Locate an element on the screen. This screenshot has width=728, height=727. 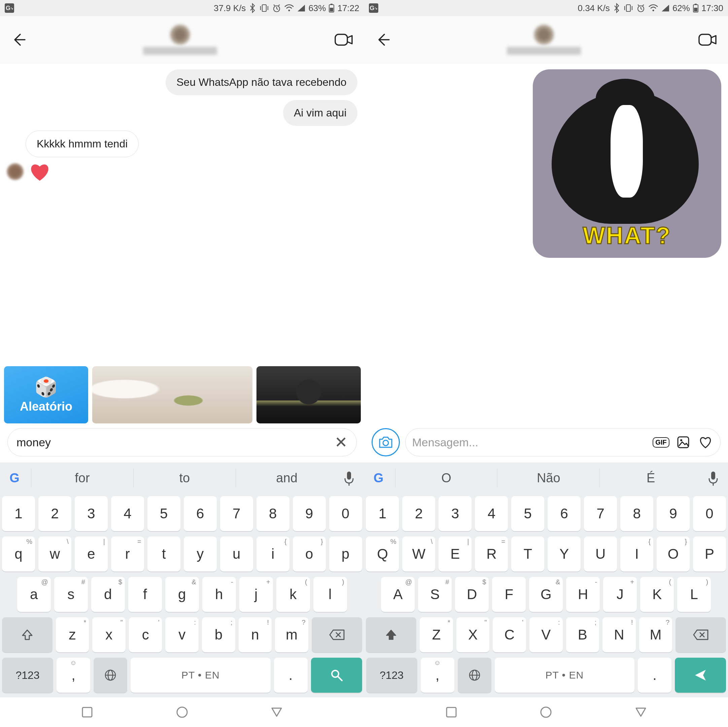
key: c' is located at coordinates (145, 635).